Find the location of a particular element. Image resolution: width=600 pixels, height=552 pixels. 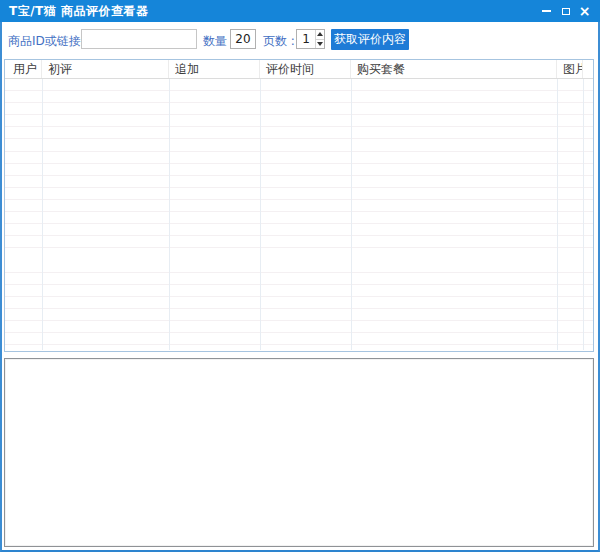

column-header-purchase-package: 购买套餐 is located at coordinates (454, 69).